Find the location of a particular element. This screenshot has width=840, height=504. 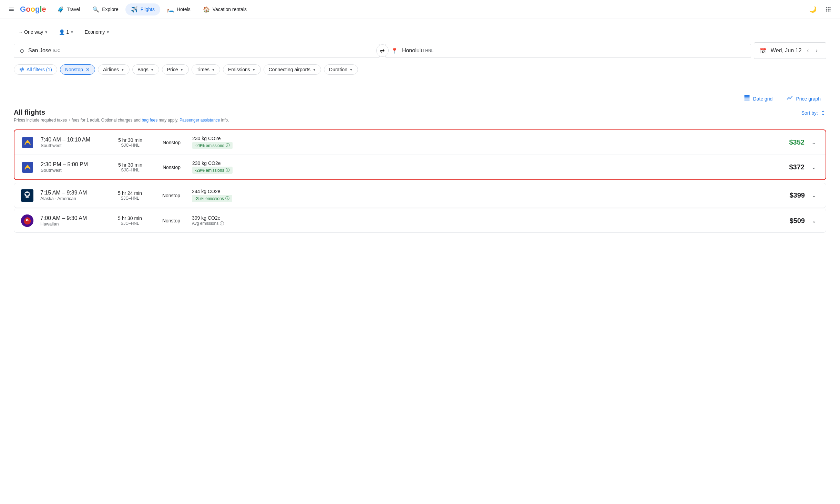

emissions-label: Emissions is located at coordinates (239, 70).